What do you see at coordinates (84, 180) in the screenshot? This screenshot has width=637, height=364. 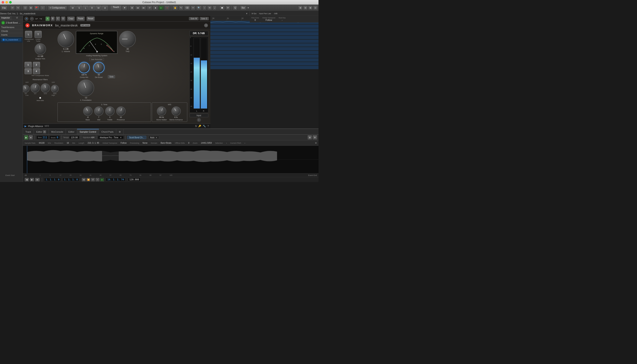 I see `status-transport-1: ⏮` at bounding box center [84, 180].